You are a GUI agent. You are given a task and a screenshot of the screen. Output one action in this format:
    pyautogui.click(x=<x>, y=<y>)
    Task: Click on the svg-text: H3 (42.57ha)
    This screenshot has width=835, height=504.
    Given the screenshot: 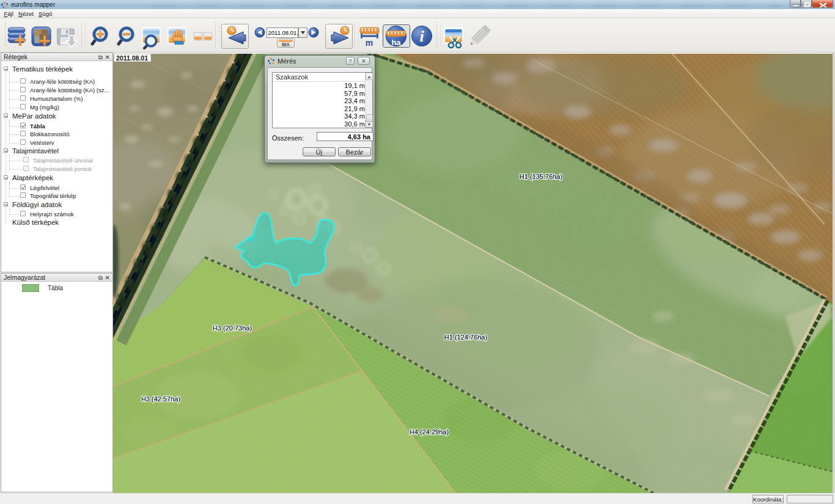 What is the action you would take?
    pyautogui.click(x=161, y=399)
    